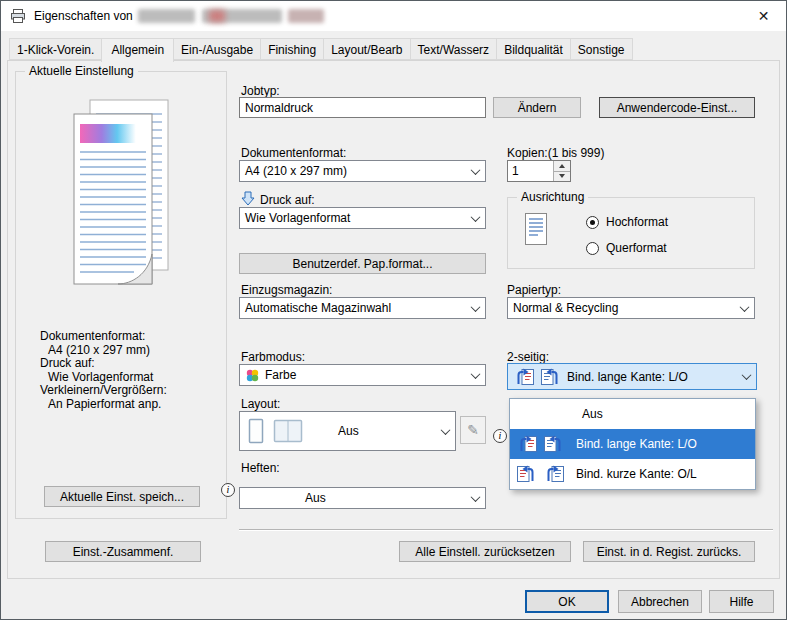 The width and height of the screenshot is (787, 620). Describe the element at coordinates (632, 474) in the screenshot. I see `duplex-option-short-edge: Bind. kurze Kante: O/L` at that location.